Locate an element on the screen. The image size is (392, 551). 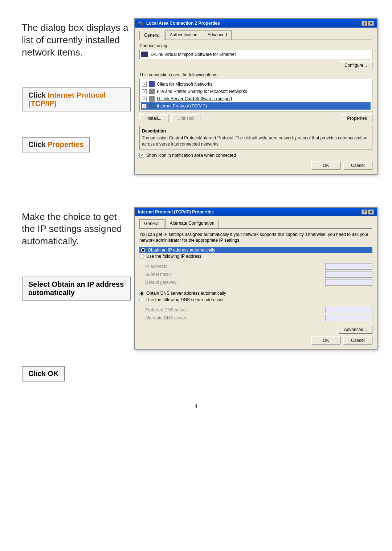
use-following-dns-label: Use the following DNS server addresses: is located at coordinates (186, 300).